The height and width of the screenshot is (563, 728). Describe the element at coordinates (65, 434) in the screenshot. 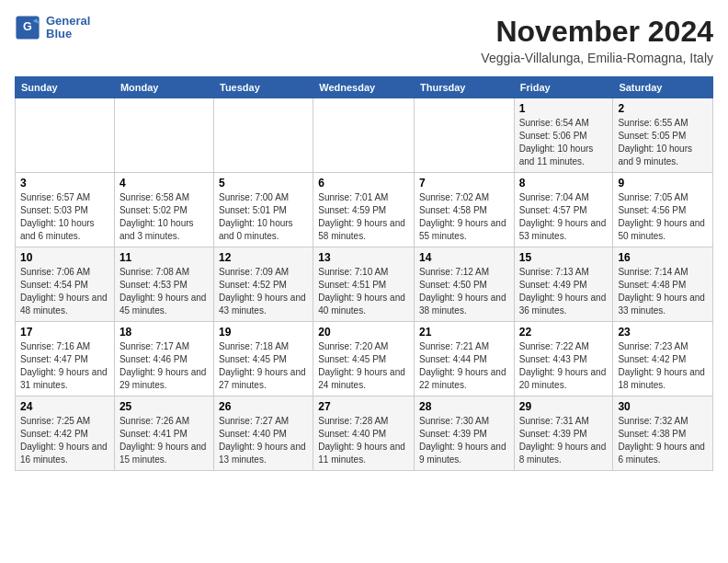

I see `day-cell: 24Sunrise: 7:25 AM Sunset: 4:42 PM Dayli…` at that location.